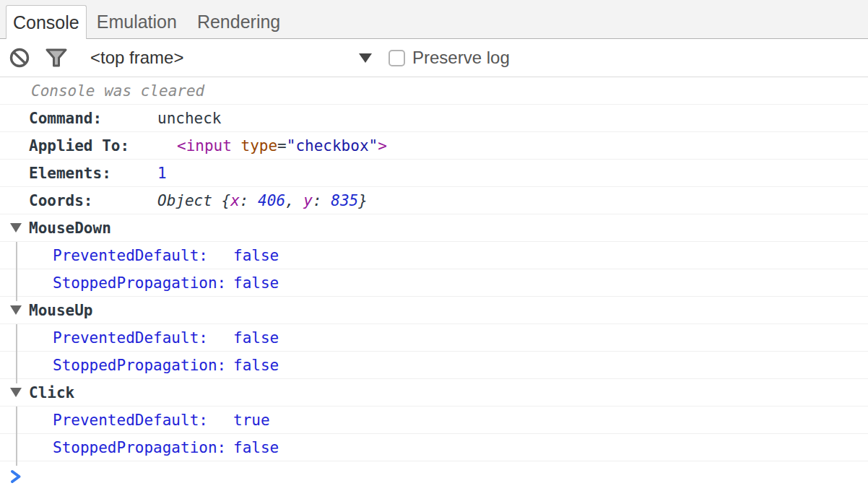 The image size is (868, 504). Describe the element at coordinates (397, 58) in the screenshot. I see `preserve-log-checkbox` at that location.